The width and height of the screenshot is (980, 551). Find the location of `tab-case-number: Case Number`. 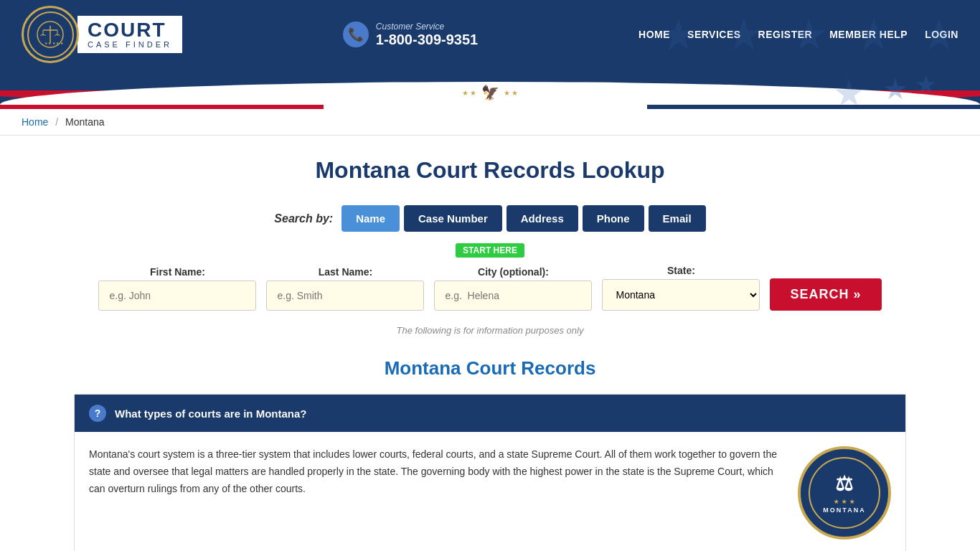

tab-case-number: Case Number is located at coordinates (453, 218).